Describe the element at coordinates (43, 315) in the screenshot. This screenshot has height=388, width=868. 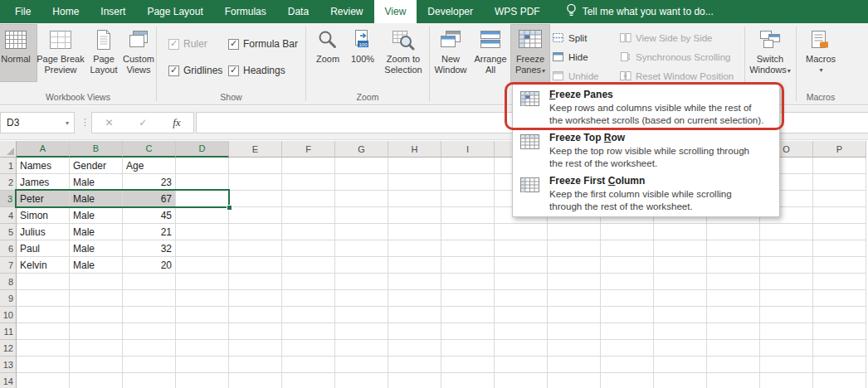
I see `cell-A10` at that location.